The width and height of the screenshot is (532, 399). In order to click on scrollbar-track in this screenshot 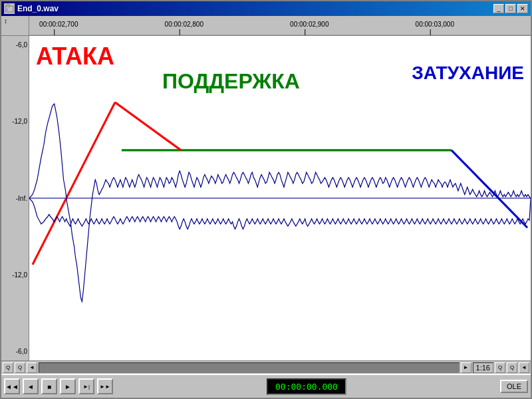, I will do `click(249, 368)`.